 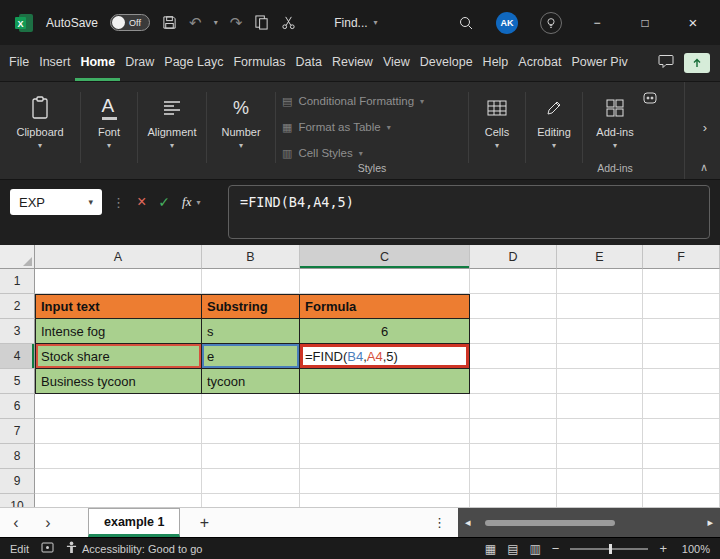 What do you see at coordinates (204, 522) in the screenshot?
I see `new-sheet-button: +` at bounding box center [204, 522].